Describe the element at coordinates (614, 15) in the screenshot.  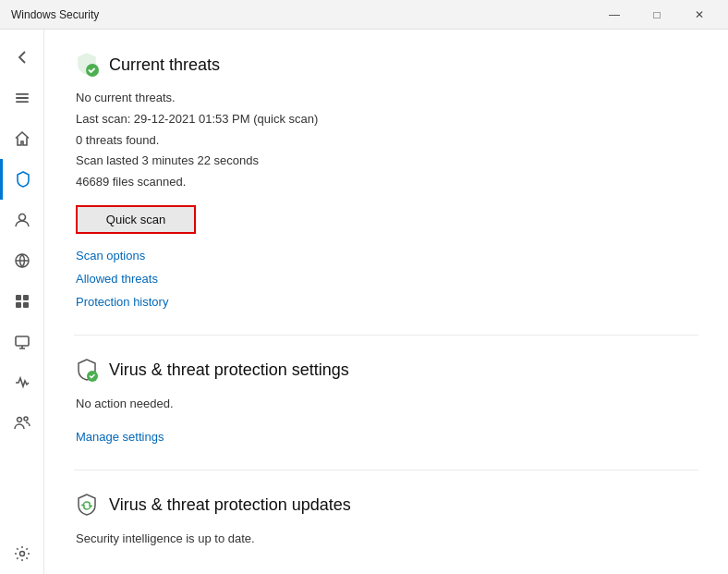
I see `minimize-button: —` at that location.